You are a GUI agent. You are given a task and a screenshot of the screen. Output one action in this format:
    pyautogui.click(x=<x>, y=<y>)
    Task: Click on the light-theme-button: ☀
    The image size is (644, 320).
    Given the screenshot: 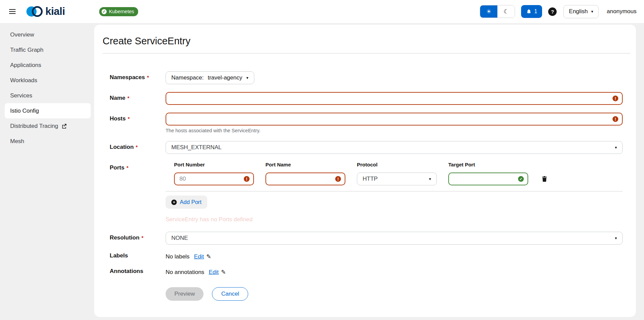 What is the action you would take?
    pyautogui.click(x=489, y=12)
    